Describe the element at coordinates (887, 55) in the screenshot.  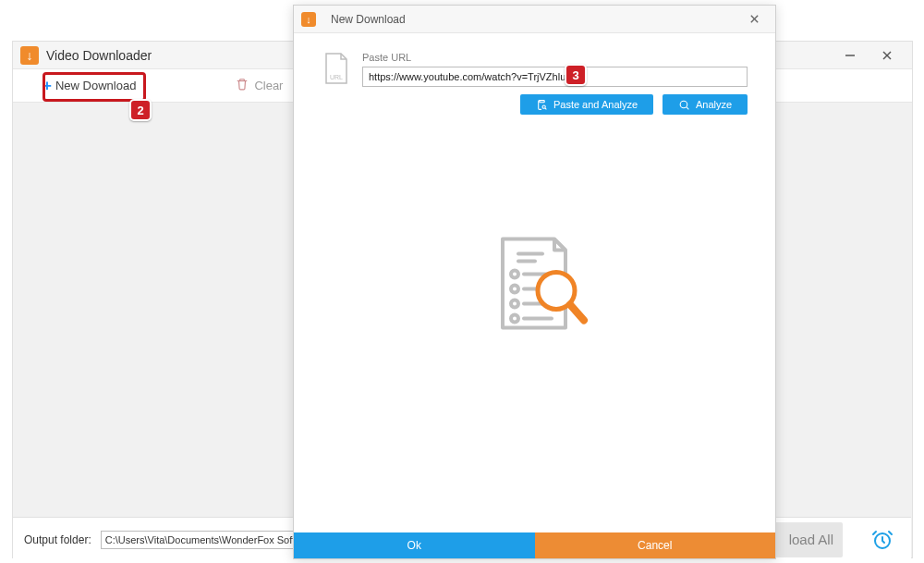
I see `close-button` at that location.